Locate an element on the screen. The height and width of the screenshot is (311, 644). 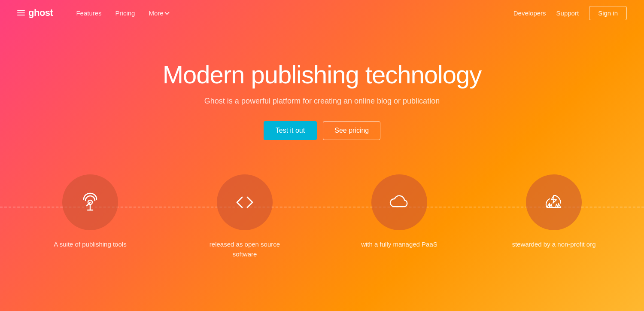
logo-icon is located at coordinates (21, 13).